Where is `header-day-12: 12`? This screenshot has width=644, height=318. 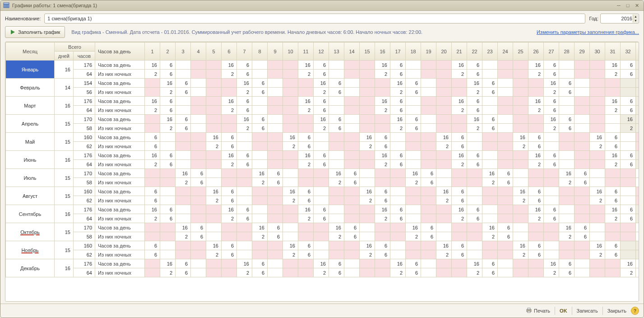 header-day-12: 12 is located at coordinates (321, 51).